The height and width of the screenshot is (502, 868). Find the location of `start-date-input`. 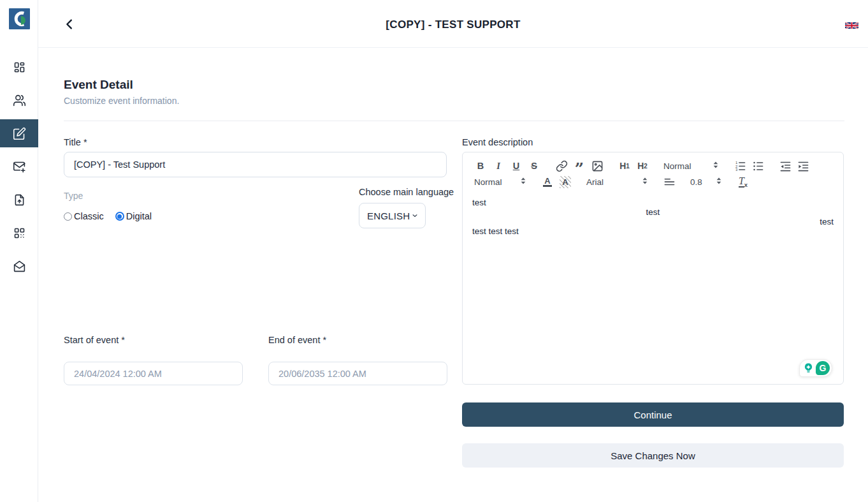

start-date-input is located at coordinates (153, 374).